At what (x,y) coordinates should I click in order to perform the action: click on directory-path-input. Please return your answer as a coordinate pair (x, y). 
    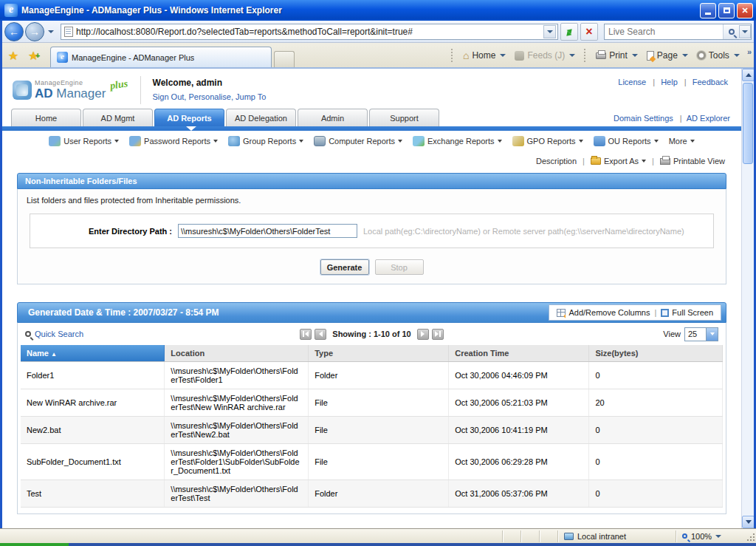
    Looking at the image, I should click on (267, 231).